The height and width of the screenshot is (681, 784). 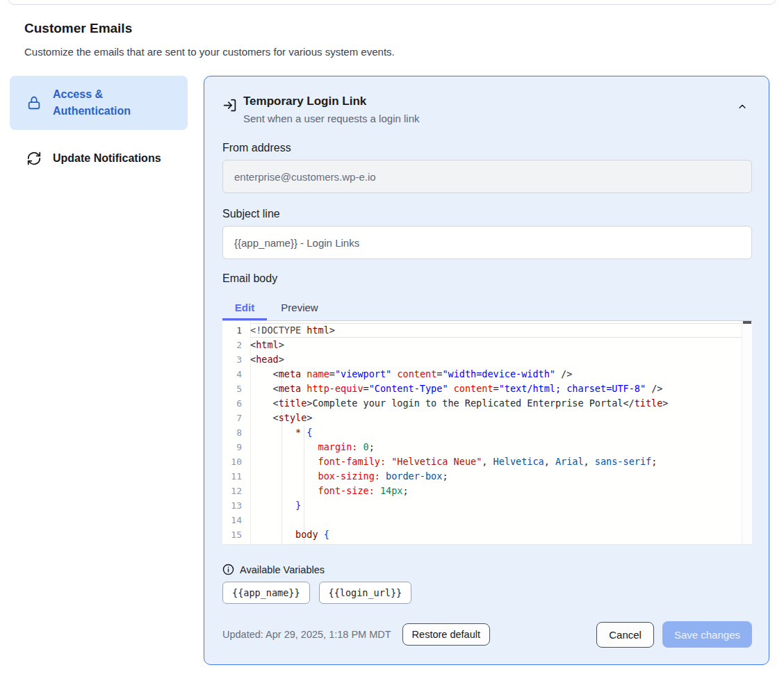 I want to click on editor-scrollbar, so click(x=746, y=432).